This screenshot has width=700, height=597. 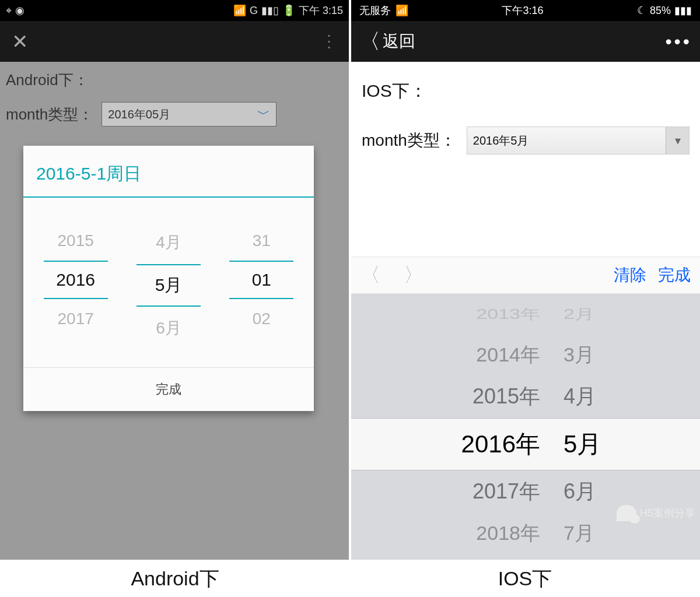 What do you see at coordinates (674, 275) in the screenshot?
I see `done-button: 完成` at bounding box center [674, 275].